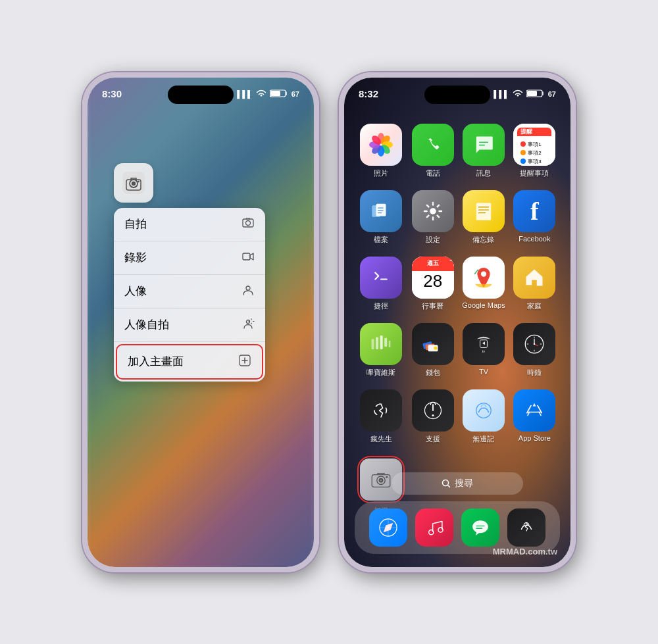 Image resolution: width=658 pixels, height=644 pixels. What do you see at coordinates (433, 278) in the screenshot?
I see `calendar-icon: 週五 28 1` at bounding box center [433, 278].